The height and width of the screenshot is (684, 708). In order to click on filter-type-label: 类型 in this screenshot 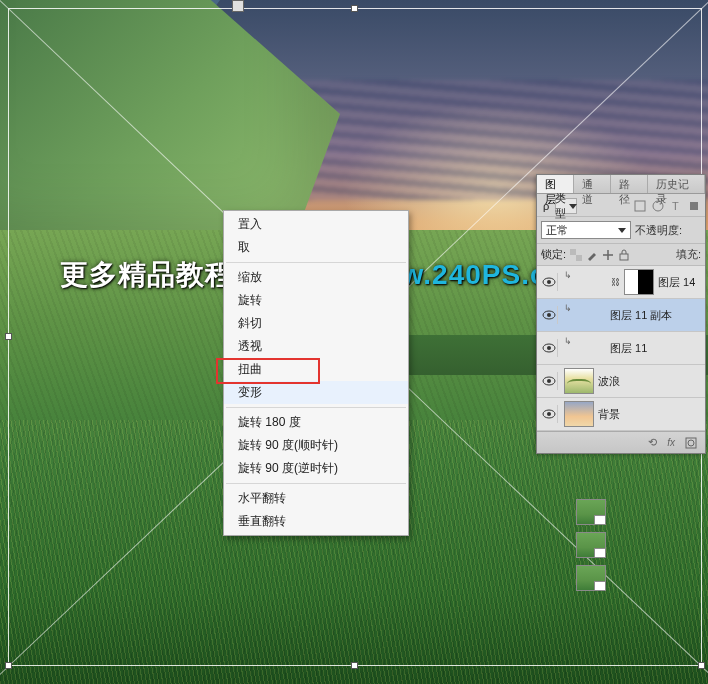, I will do `click(560, 206)`.